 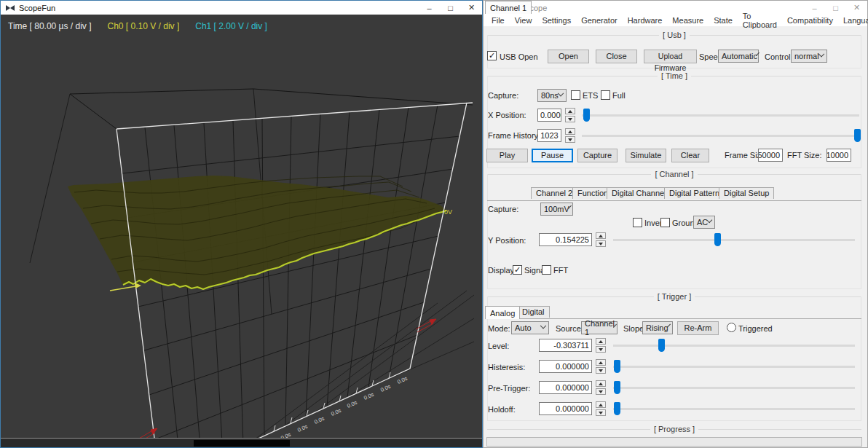 I want to click on level-slider-thumb, so click(x=661, y=345).